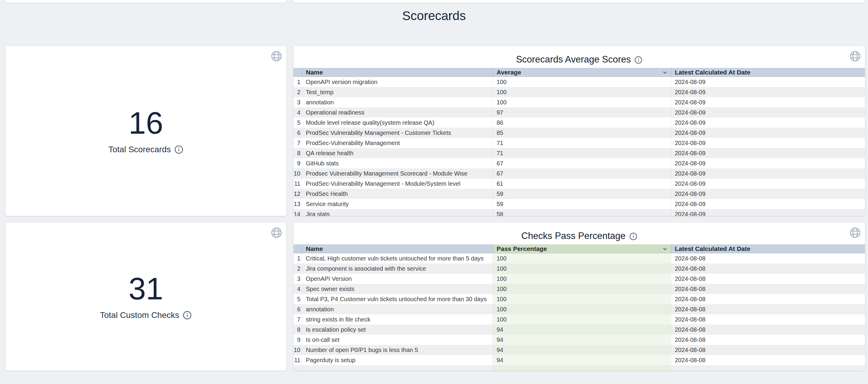  Describe the element at coordinates (579, 213) in the screenshot. I see `table-row: 14Jira stats582024-08-09` at that location.